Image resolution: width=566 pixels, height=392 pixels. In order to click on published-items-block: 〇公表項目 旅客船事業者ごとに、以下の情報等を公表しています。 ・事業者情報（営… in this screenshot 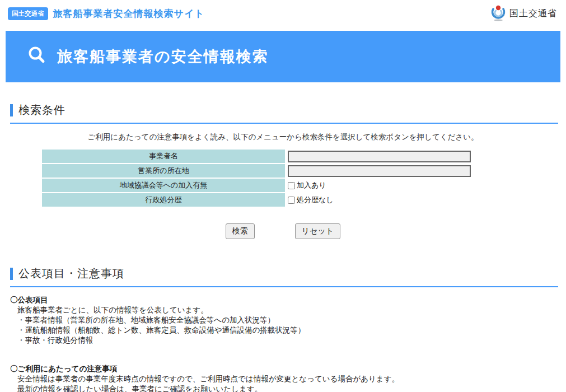, I will do `click(288, 320)`.